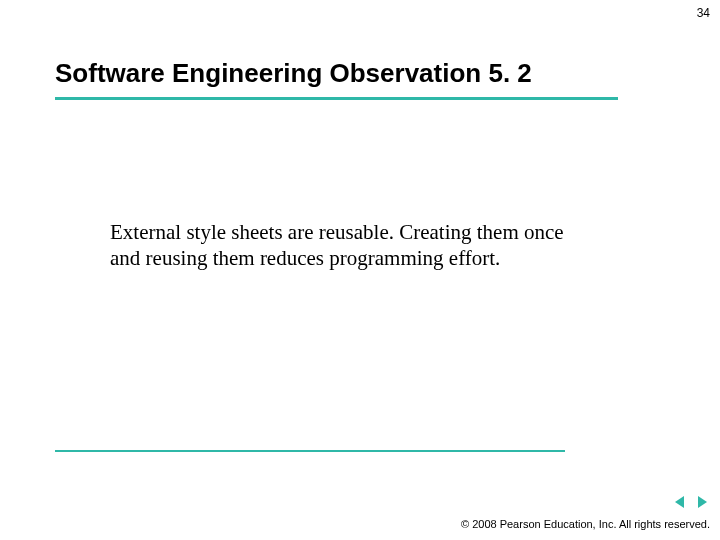 This screenshot has height=540, width=720. What do you see at coordinates (310, 451) in the screenshot?
I see `footer-divider` at bounding box center [310, 451].